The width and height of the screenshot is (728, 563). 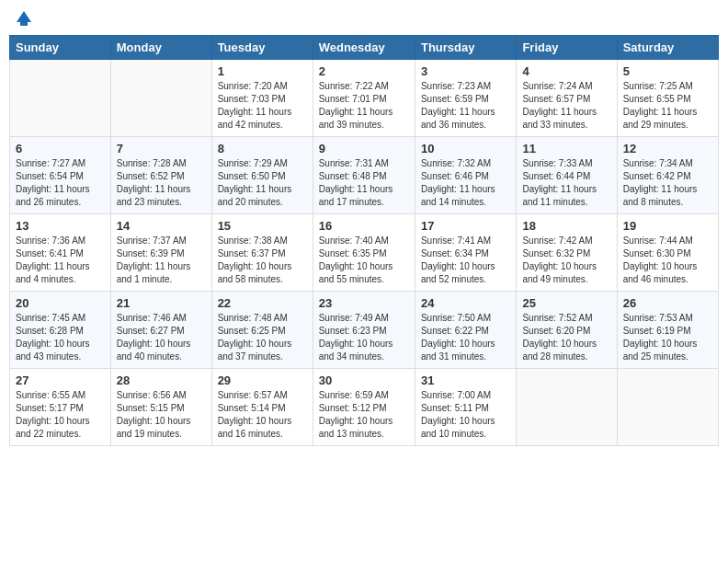 What do you see at coordinates (161, 330) in the screenshot?
I see `calendar-cell: 21Sunrise: 7:46 AM Sunset: 6:27 PM Dayli…` at bounding box center [161, 330].